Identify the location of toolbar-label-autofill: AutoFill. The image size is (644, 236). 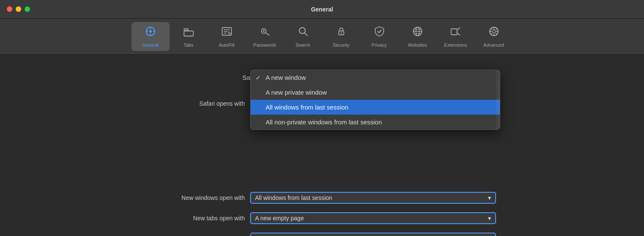
(226, 45).